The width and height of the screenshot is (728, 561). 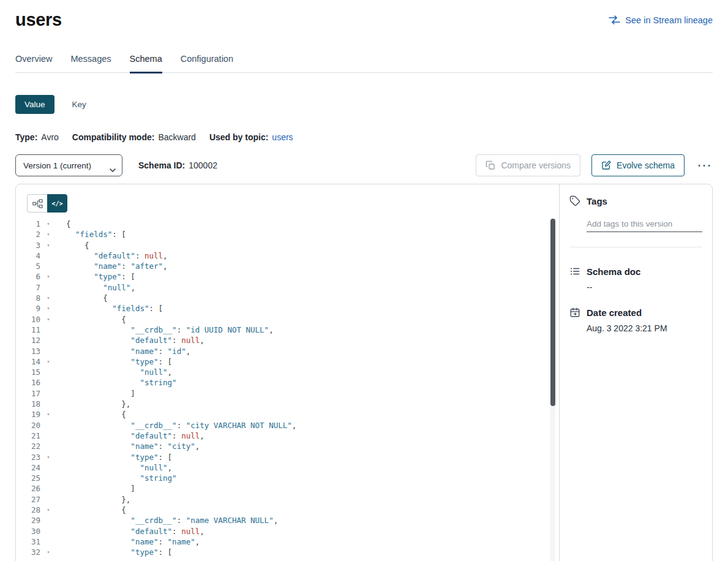 I want to click on tab-messages: Messages, so click(x=91, y=61).